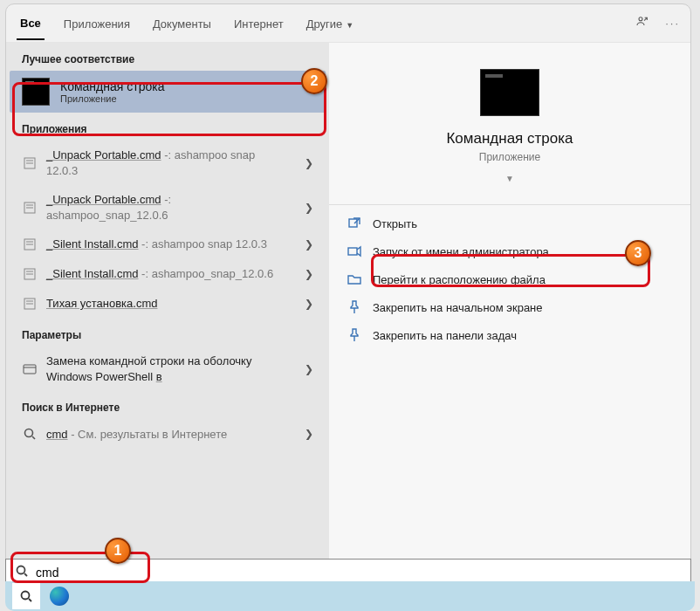  I want to click on settings-icon, so click(30, 369).